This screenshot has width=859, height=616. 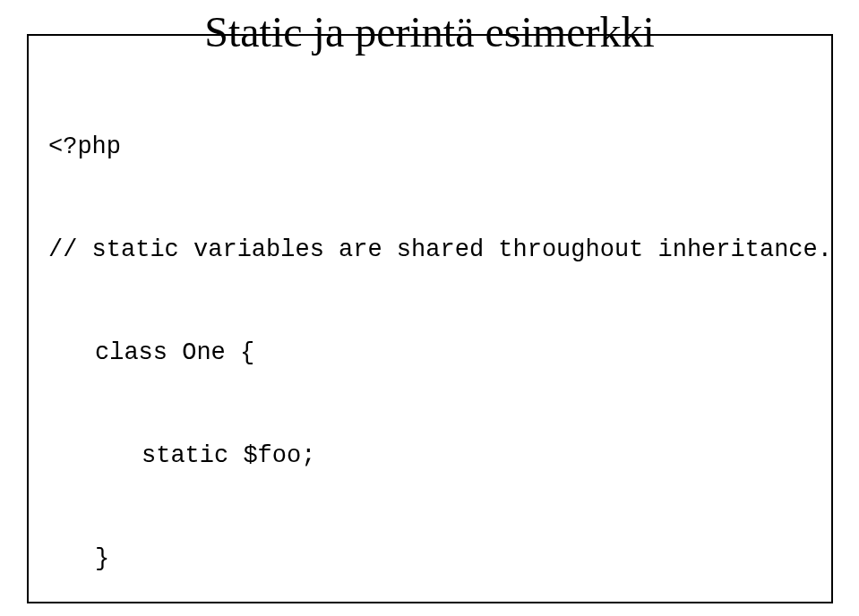 I want to click on static-foo-decl: static $foo;, so click(x=430, y=456).